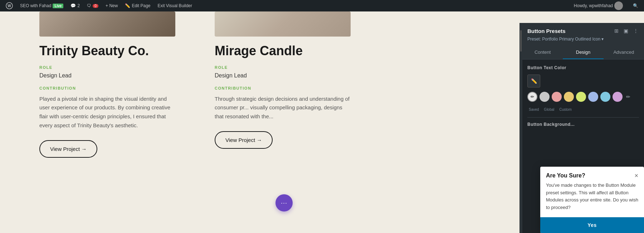 The image size is (644, 233). I want to click on pencil-small-icon: ✏, so click(532, 97).